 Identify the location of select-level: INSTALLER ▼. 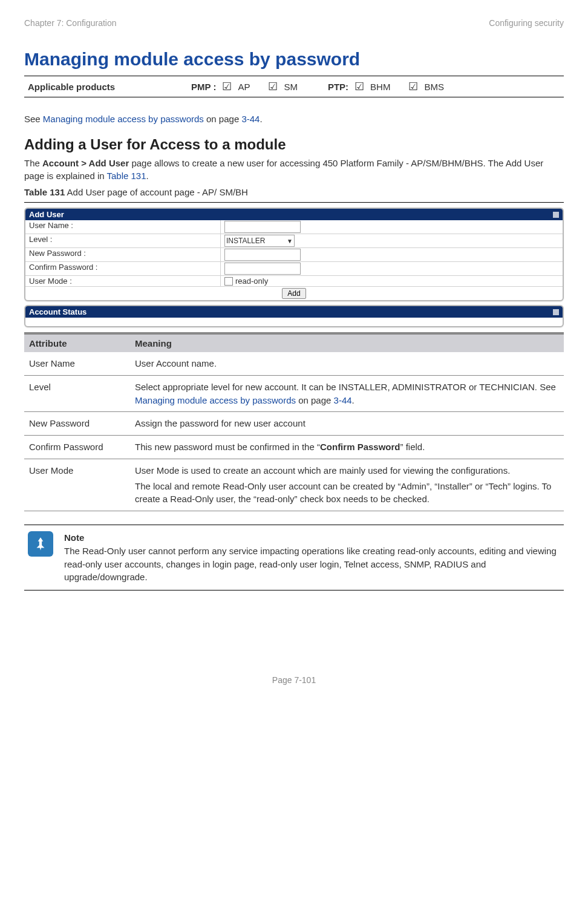
(260, 241).